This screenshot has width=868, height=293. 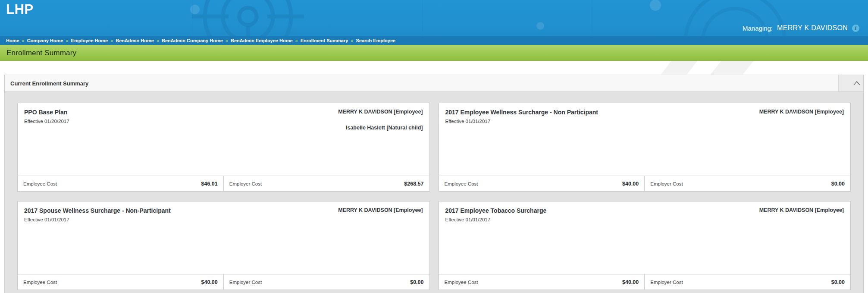 What do you see at coordinates (223, 238) in the screenshot?
I see `card-body: 2017 Spouse Wellness Surcharge - Non-Par…` at bounding box center [223, 238].